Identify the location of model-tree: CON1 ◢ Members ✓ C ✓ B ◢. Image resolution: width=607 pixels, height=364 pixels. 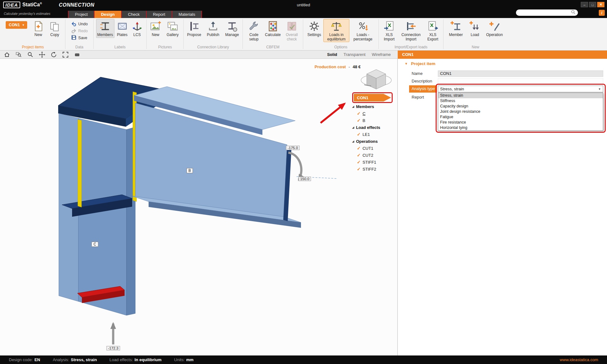
(375, 132).